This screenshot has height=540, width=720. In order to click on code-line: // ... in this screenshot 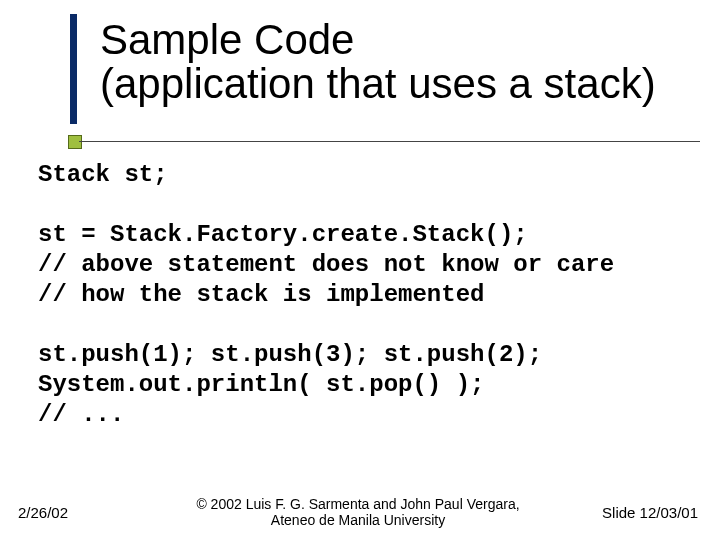, I will do `click(81, 414)`.